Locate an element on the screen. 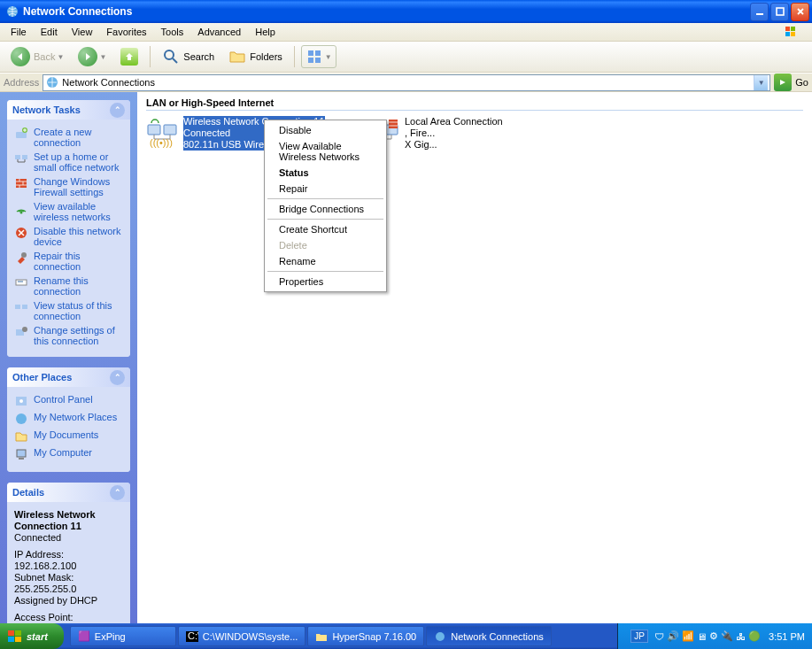  back-button: Back ▼ is located at coordinates (37, 57).